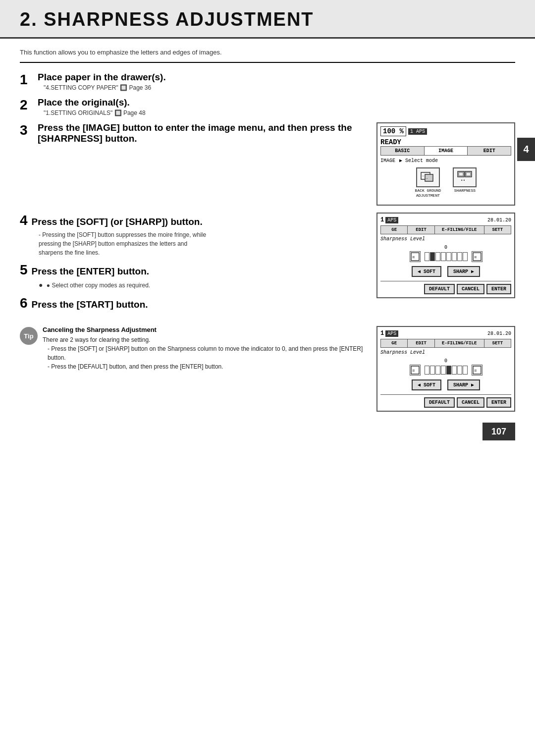 The image size is (535, 756). What do you see at coordinates (193, 220) in the screenshot?
I see `step-4-title: 4 Press the [SOFT] (or [SHARP]) button.` at bounding box center [193, 220].